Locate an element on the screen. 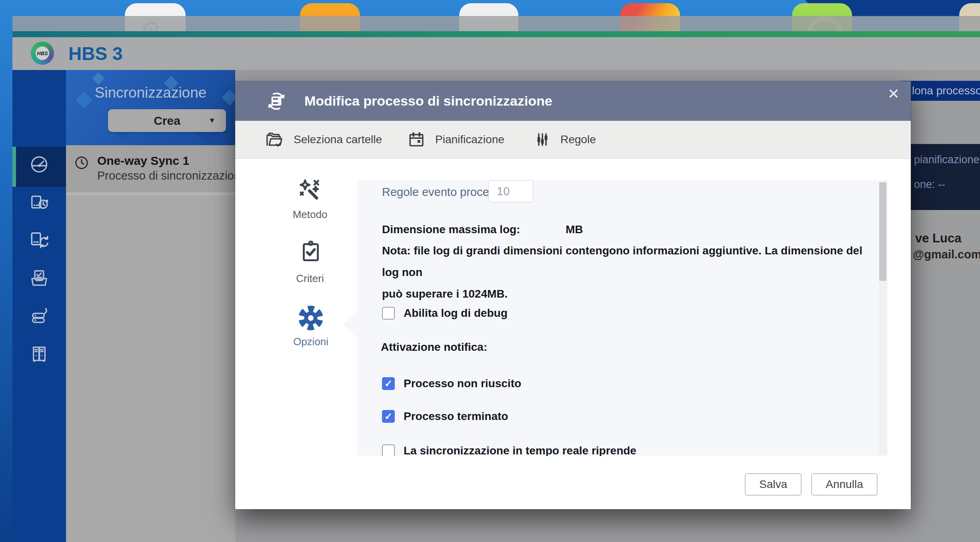  tray-document-check-icon is located at coordinates (39, 278).